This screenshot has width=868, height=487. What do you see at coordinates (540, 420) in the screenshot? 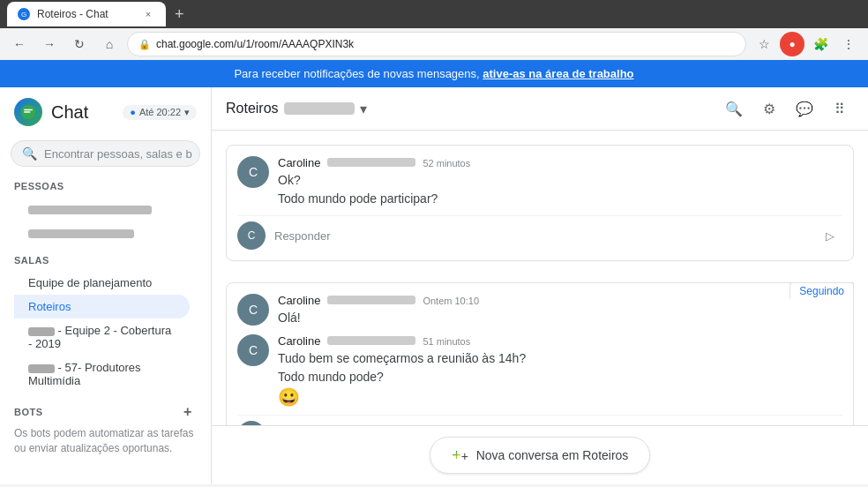
I see `reply-row-2: C Responder ▷` at bounding box center [540, 420].